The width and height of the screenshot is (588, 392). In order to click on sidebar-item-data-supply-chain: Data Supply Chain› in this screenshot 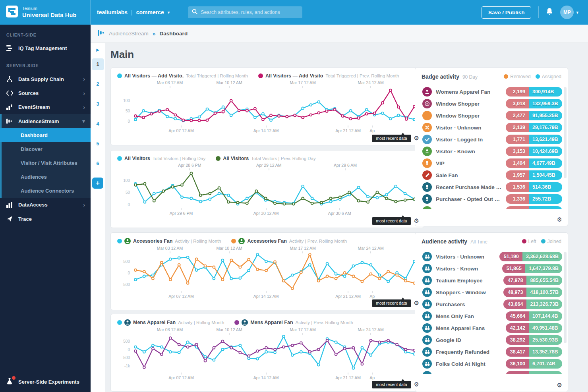, I will do `click(45, 79)`.